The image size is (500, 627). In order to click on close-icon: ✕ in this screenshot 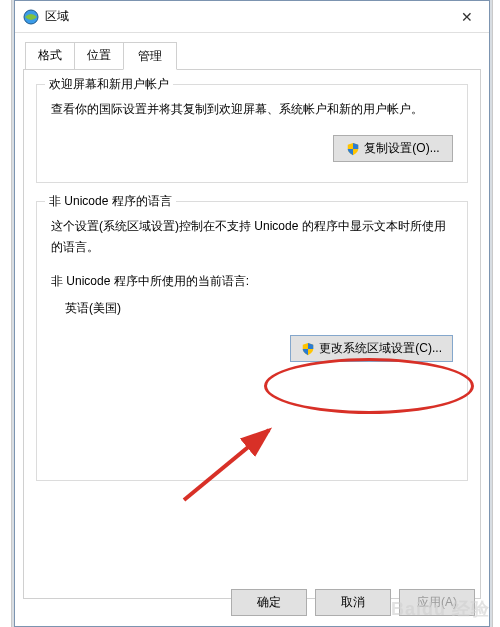, I will do `click(467, 17)`.